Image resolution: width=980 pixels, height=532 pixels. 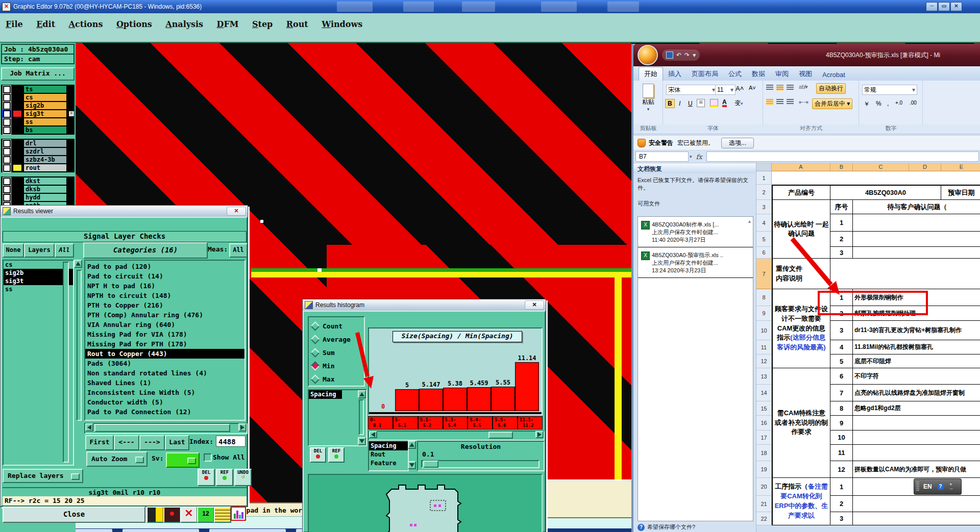 What do you see at coordinates (38, 181) in the screenshot?
I see `layer-row-dkst: dkst` at bounding box center [38, 181].